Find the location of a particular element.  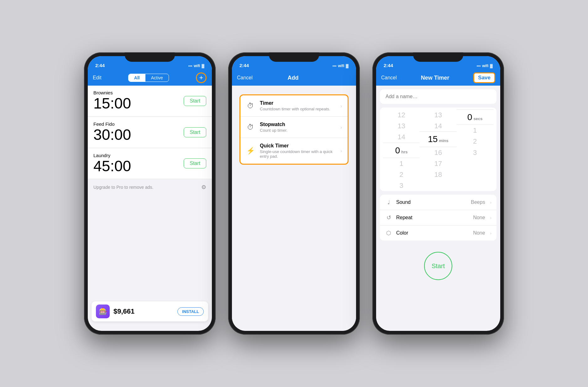

chevron-quick: › is located at coordinates (341, 151).